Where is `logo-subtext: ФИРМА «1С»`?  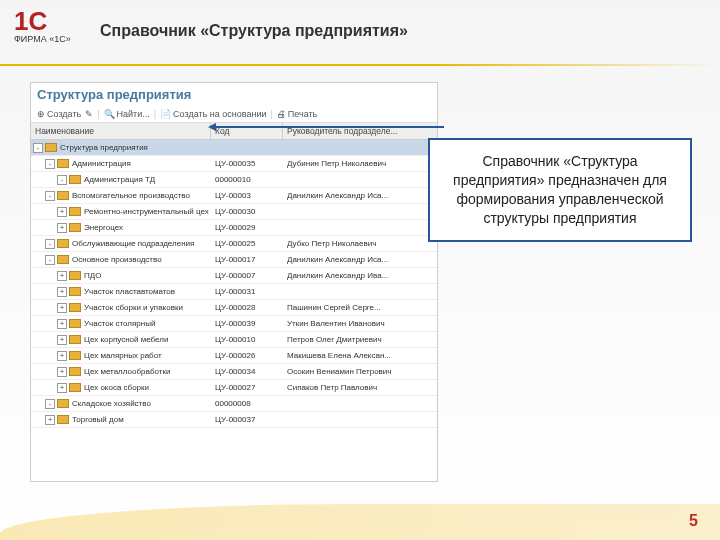 logo-subtext: ФИРМА «1С» is located at coordinates (49, 39).